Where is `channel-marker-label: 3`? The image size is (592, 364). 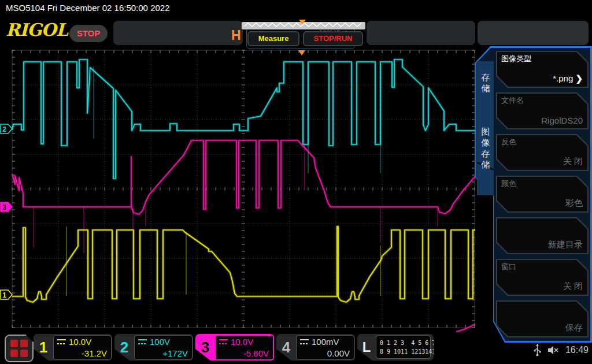 channel-marker-label: 3 is located at coordinates (5, 207).